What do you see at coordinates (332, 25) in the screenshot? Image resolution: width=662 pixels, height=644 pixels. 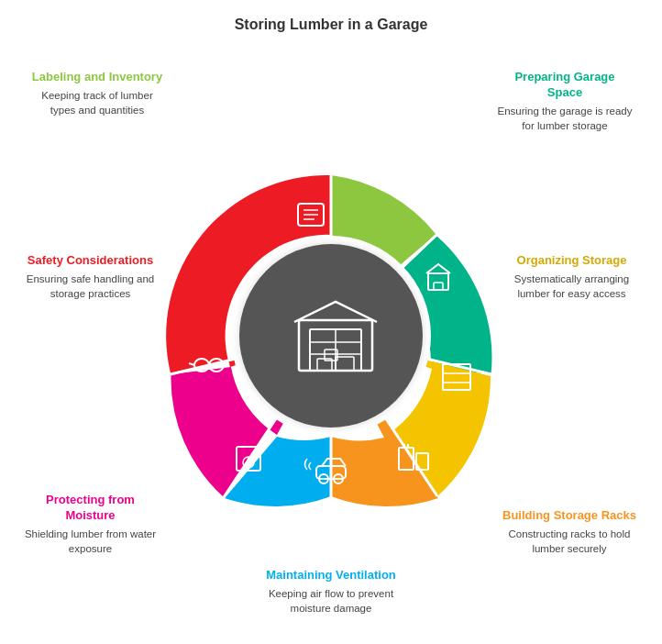 I see `page-title: Storing Lumber in a Garage` at bounding box center [332, 25].